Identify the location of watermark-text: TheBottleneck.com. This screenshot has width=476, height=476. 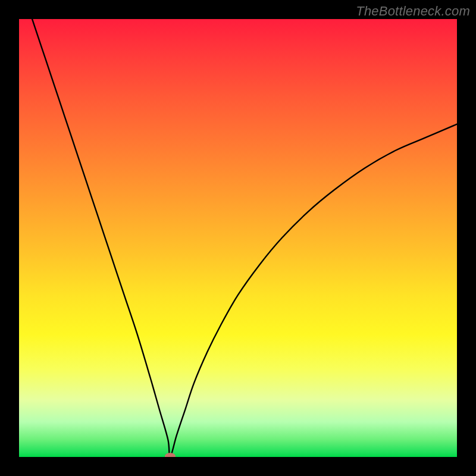
(413, 11).